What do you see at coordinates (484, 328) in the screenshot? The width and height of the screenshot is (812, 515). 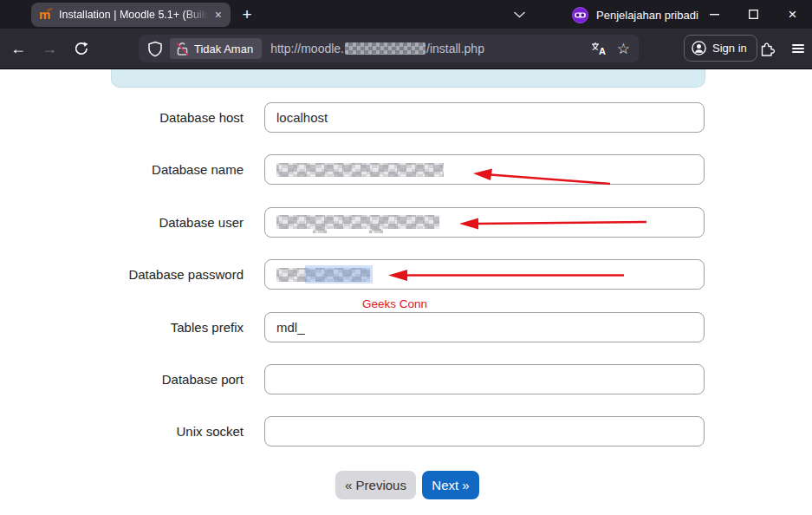 I see `input-tables-prefix: mdl_` at bounding box center [484, 328].